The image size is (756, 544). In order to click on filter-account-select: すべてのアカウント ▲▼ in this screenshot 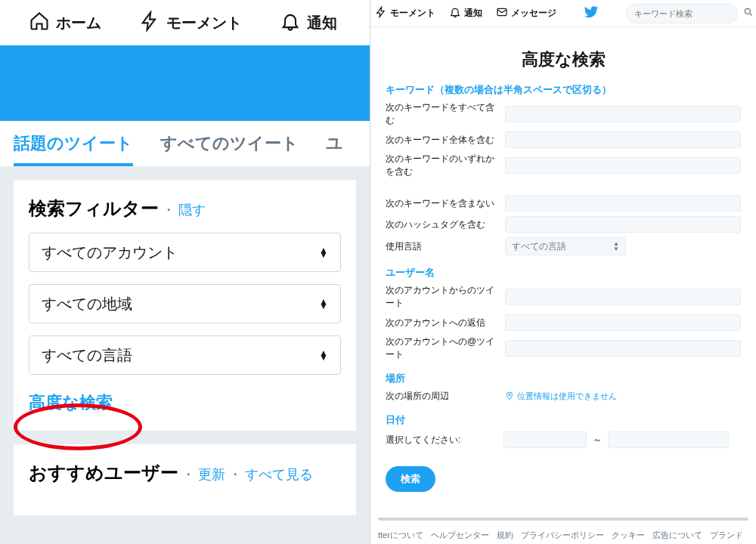, I will do `click(184, 252)`.